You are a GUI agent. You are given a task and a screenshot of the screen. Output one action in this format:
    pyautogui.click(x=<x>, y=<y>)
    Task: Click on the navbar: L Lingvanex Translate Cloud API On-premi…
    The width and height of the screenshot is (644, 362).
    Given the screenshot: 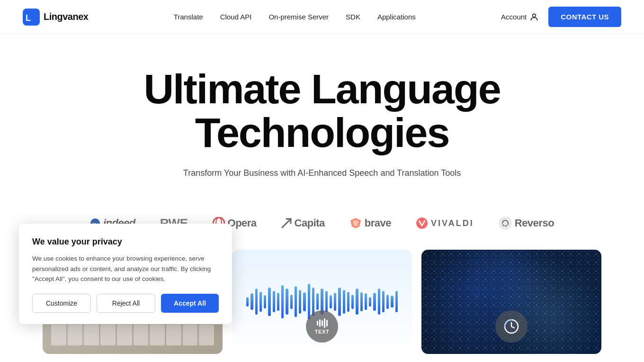 What is the action you would take?
    pyautogui.click(x=322, y=17)
    